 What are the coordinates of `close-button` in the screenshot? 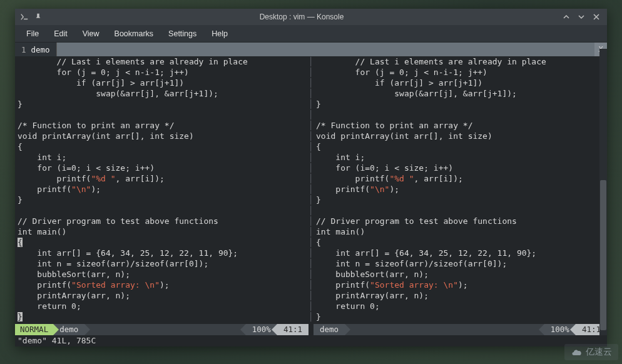 It's located at (596, 17).